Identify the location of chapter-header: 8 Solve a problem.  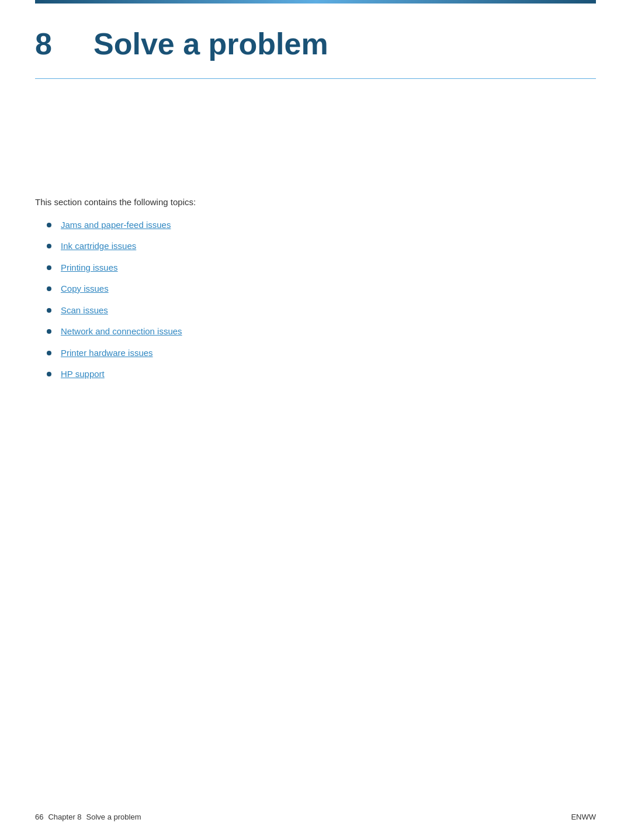
(316, 41).